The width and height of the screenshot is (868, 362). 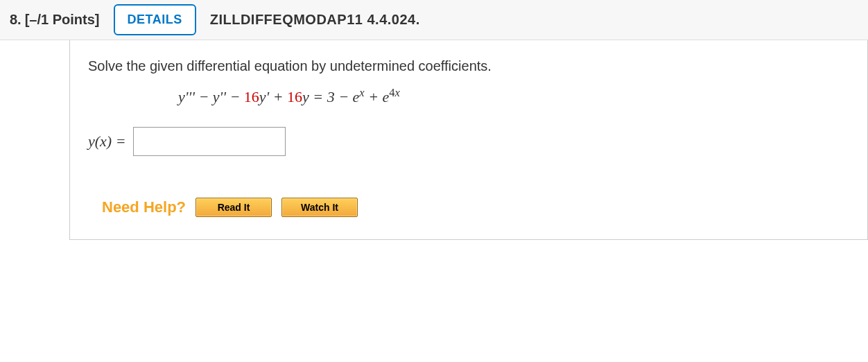 What do you see at coordinates (209, 141) in the screenshot?
I see `answer-input` at bounding box center [209, 141].